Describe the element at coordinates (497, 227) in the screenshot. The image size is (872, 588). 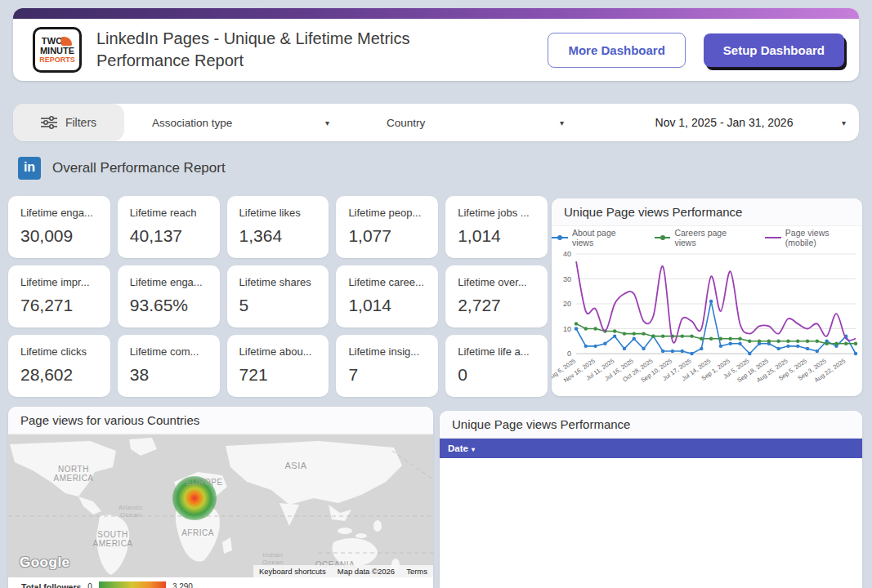
I see `metric-card: Lifetime jobs ...1,014` at that location.